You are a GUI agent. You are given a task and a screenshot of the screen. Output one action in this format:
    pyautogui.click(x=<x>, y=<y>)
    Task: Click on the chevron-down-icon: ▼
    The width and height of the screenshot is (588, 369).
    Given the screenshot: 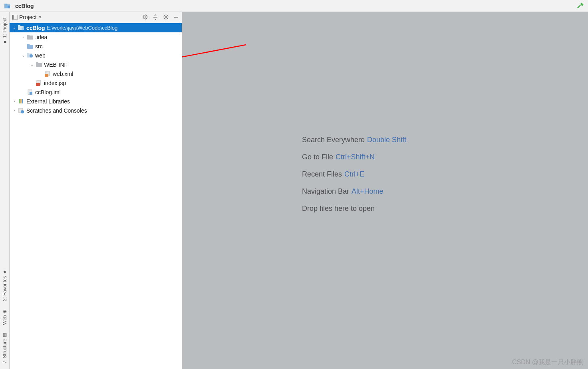 What is the action you would take?
    pyautogui.click(x=40, y=17)
    